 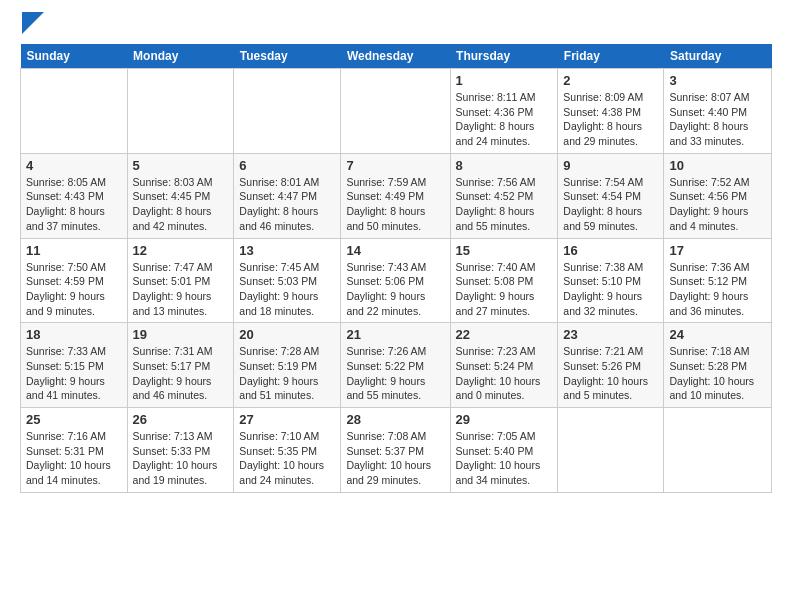 What do you see at coordinates (718, 334) in the screenshot?
I see `day-number: 24` at bounding box center [718, 334].